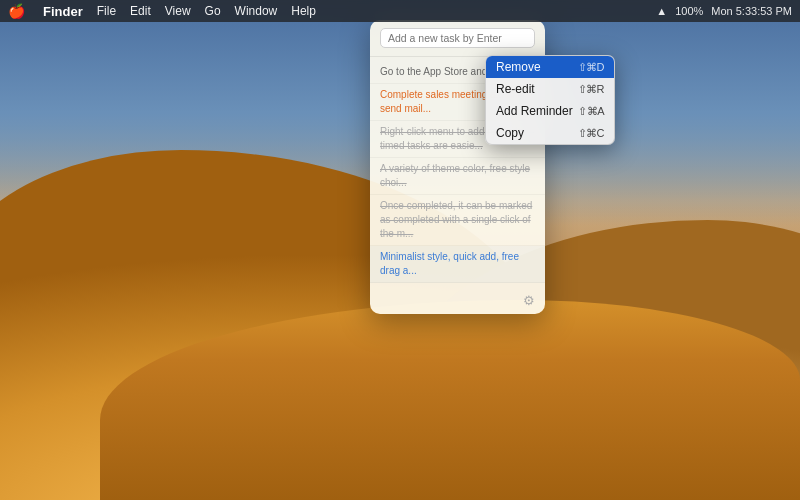 This screenshot has height=500, width=800. What do you see at coordinates (529, 300) in the screenshot?
I see `gear-icon: ⚙` at bounding box center [529, 300].